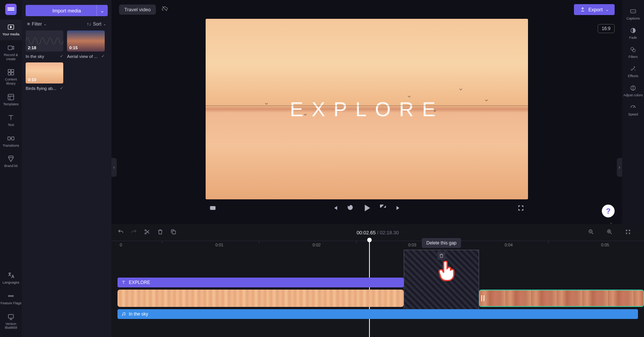 This screenshot has height=337, width=644. What do you see at coordinates (335, 209) in the screenshot?
I see `prev-frame-button` at bounding box center [335, 209].